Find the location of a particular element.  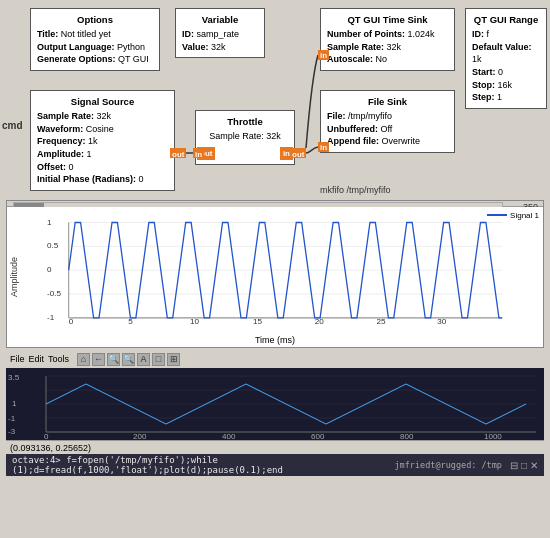

svg-text: 1000 is located at coordinates (493, 436).